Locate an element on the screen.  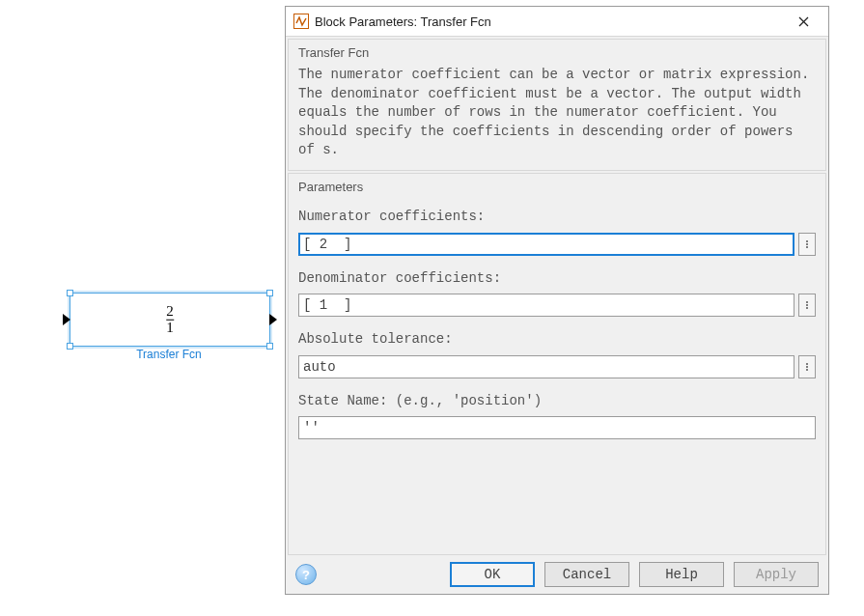
transfer-fcn-block: 2 1 is located at coordinates (170, 320).